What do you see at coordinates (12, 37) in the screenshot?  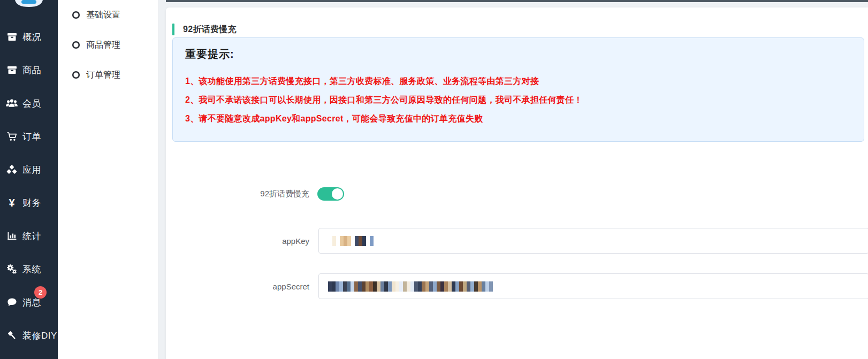 I see `archive-icon` at bounding box center [12, 37].